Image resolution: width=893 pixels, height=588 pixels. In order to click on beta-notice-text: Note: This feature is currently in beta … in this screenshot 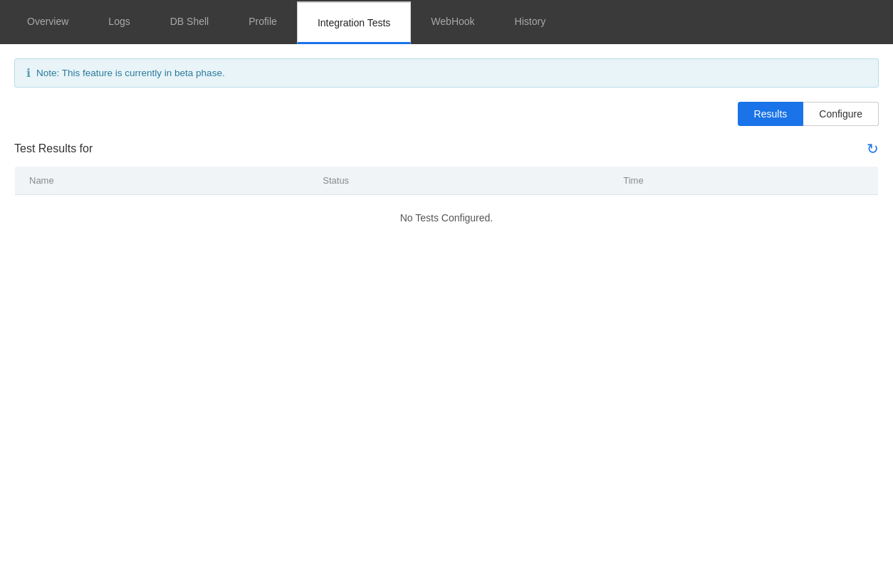, I will do `click(131, 73)`.